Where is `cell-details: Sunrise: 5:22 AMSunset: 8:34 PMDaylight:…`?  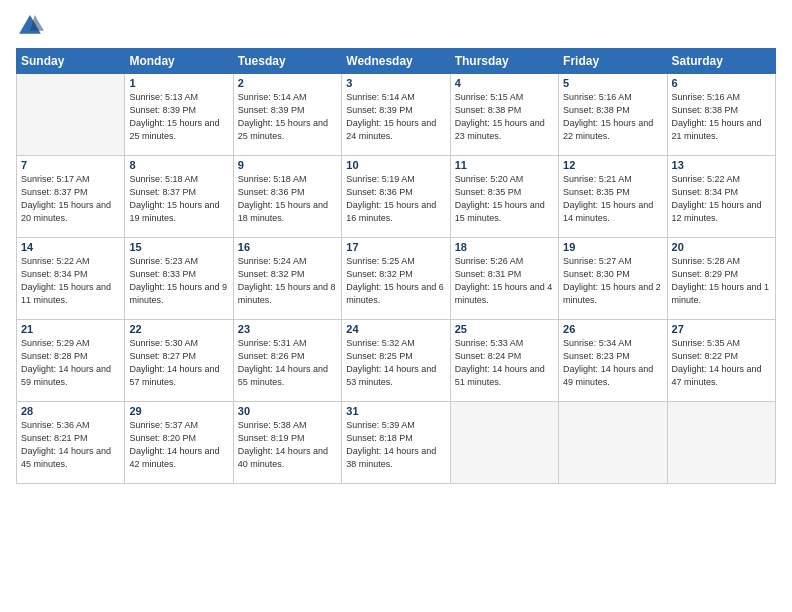
cell-details: Sunrise: 5:22 AMSunset: 8:34 PMDaylight:… is located at coordinates (70, 281).